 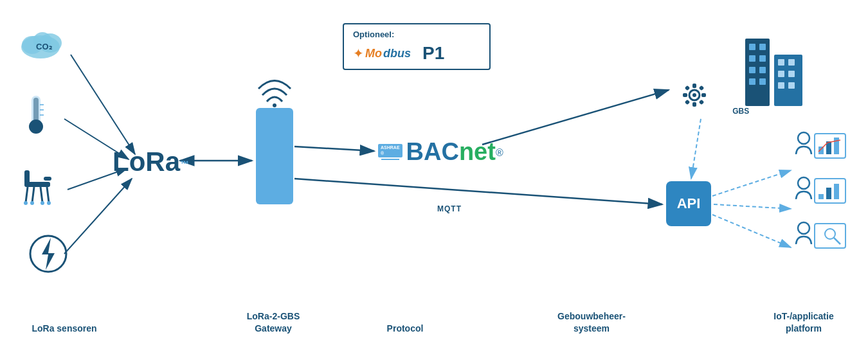 I want to click on bacnet-logo: ASHRAE® BACnet®, so click(x=441, y=152).